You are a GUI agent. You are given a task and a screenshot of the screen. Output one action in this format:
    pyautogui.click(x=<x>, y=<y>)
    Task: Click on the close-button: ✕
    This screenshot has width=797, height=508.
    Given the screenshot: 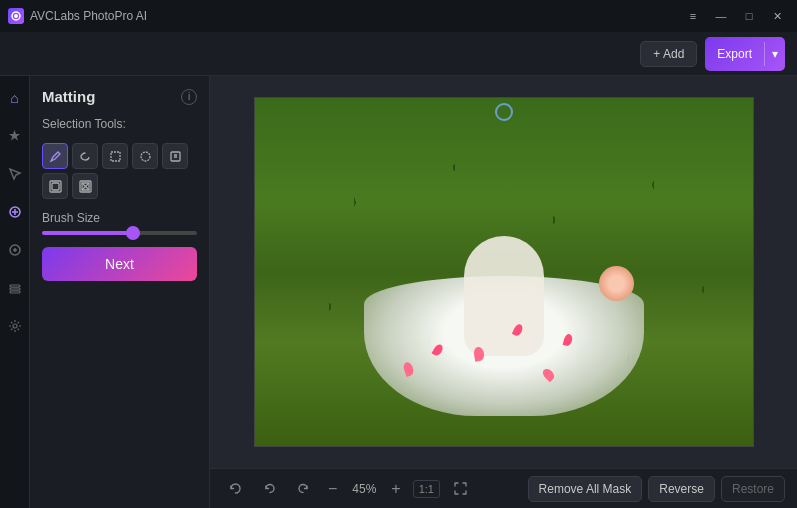 What is the action you would take?
    pyautogui.click(x=777, y=16)
    